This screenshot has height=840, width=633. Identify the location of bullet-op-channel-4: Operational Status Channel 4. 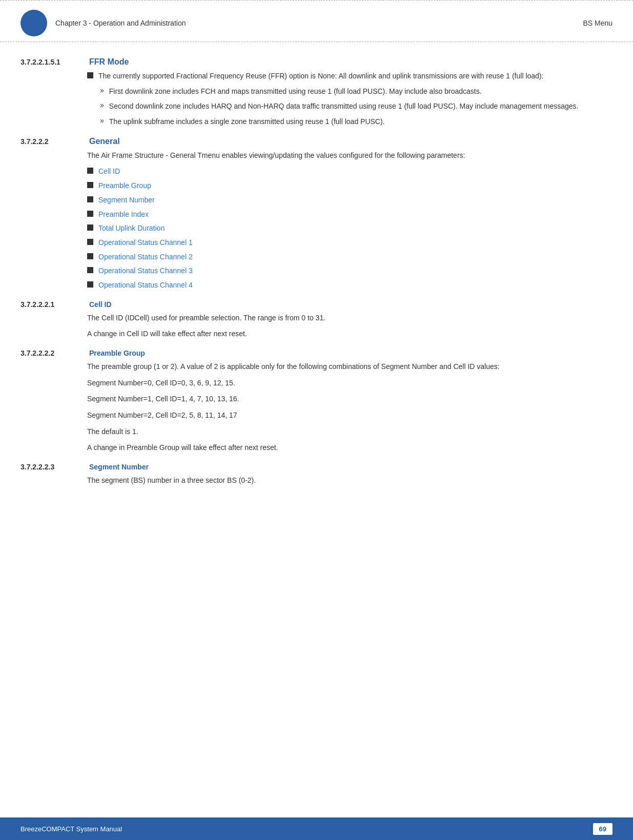
(350, 285).